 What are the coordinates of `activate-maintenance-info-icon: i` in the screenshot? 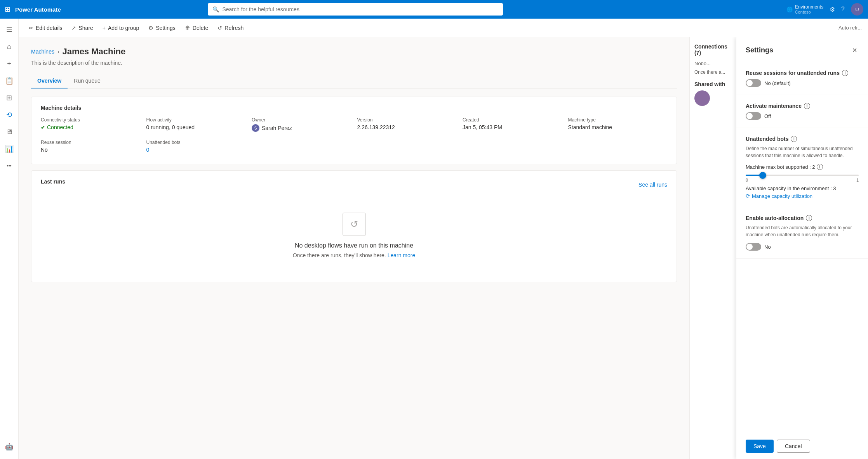 It's located at (807, 106).